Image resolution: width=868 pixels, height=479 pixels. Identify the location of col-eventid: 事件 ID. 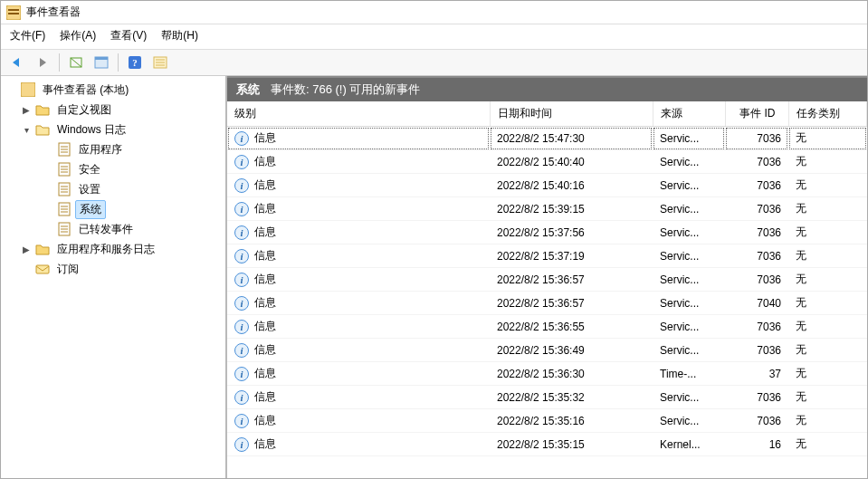
(757, 114).